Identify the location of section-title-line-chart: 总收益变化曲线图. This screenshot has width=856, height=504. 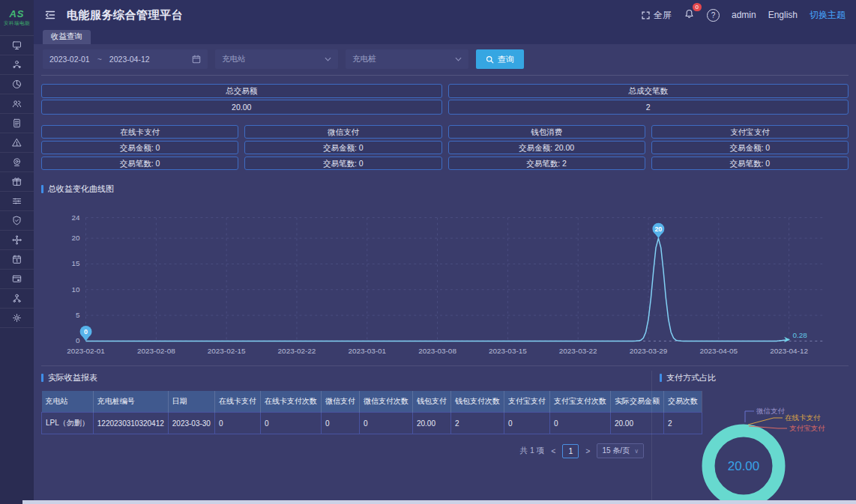
(445, 190).